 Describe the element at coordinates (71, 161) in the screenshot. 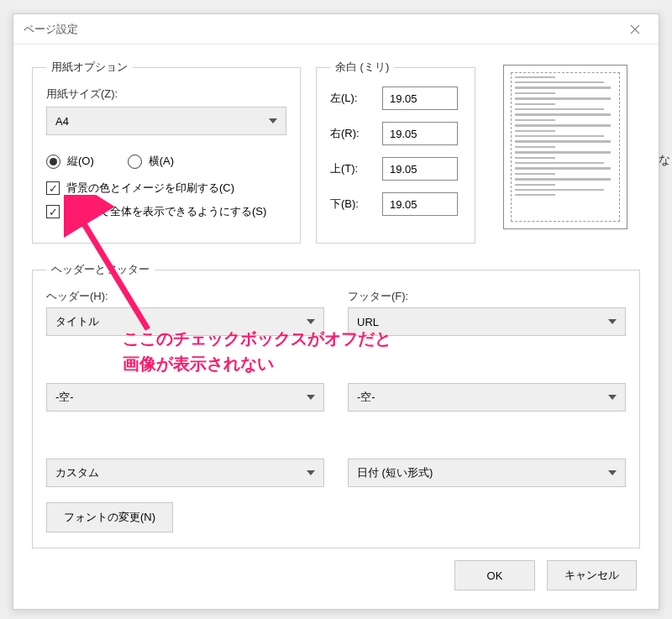

I see `orientation-portrait-radio: 縦(O)` at that location.